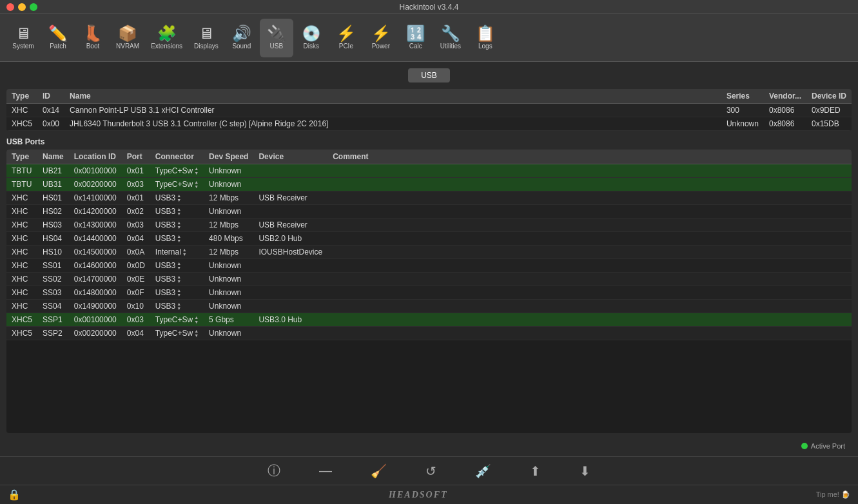  What do you see at coordinates (10, 7) in the screenshot?
I see `close-button` at bounding box center [10, 7].